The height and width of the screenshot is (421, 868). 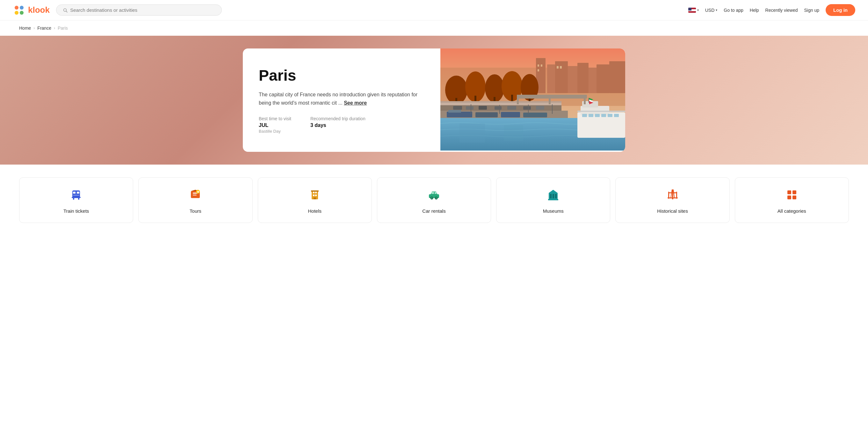 What do you see at coordinates (342, 125) in the screenshot?
I see `hero-meta: Best time to visit JUL Bastille Day Reco…` at bounding box center [342, 125].